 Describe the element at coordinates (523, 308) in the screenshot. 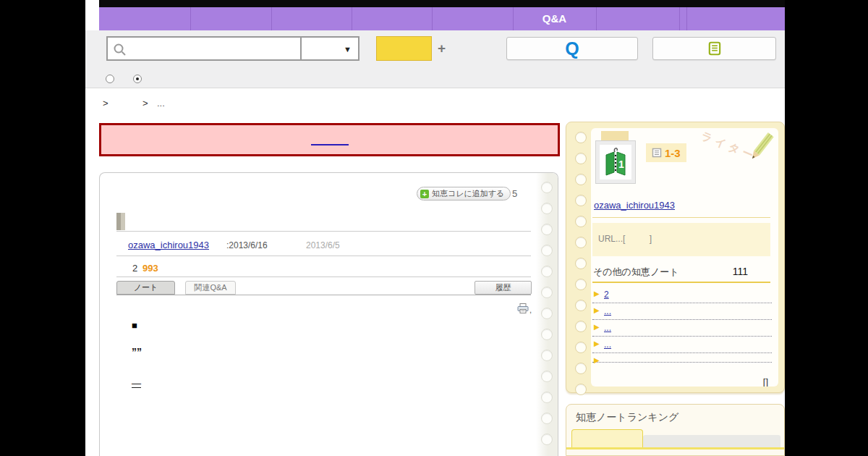

I see `printer-icon` at that location.